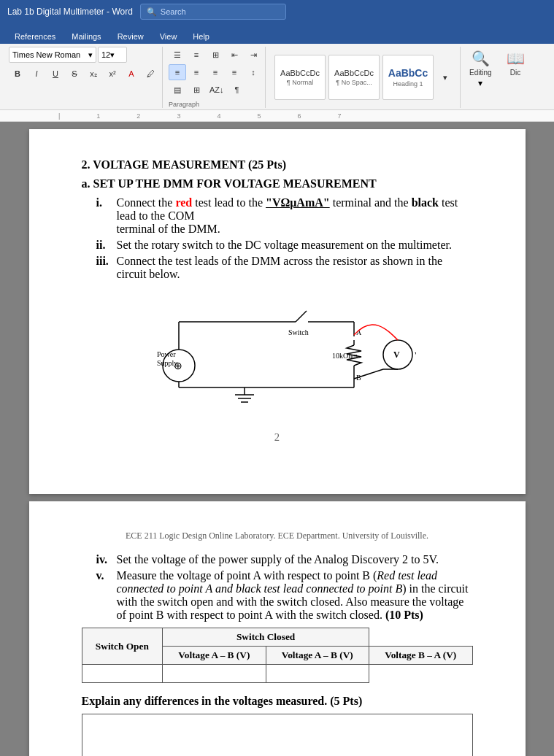 This screenshot has width=554, height=756. I want to click on decrease-indent-button: ⇤, so click(234, 55).